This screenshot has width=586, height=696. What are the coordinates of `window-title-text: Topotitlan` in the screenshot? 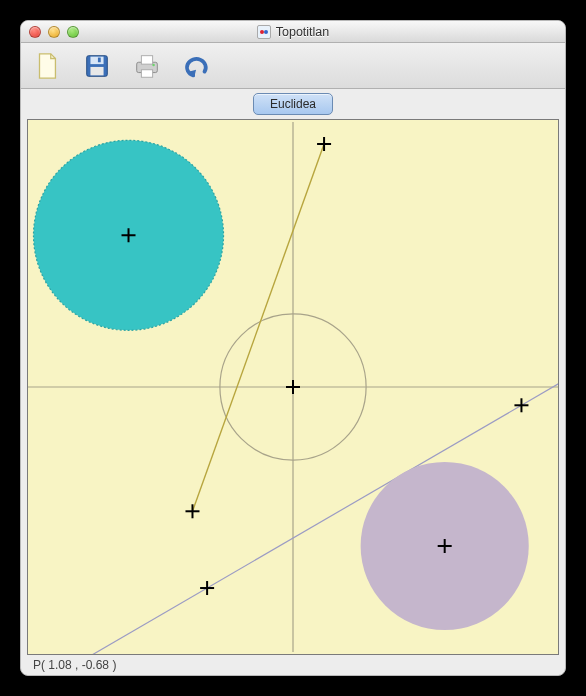 It's located at (303, 32).